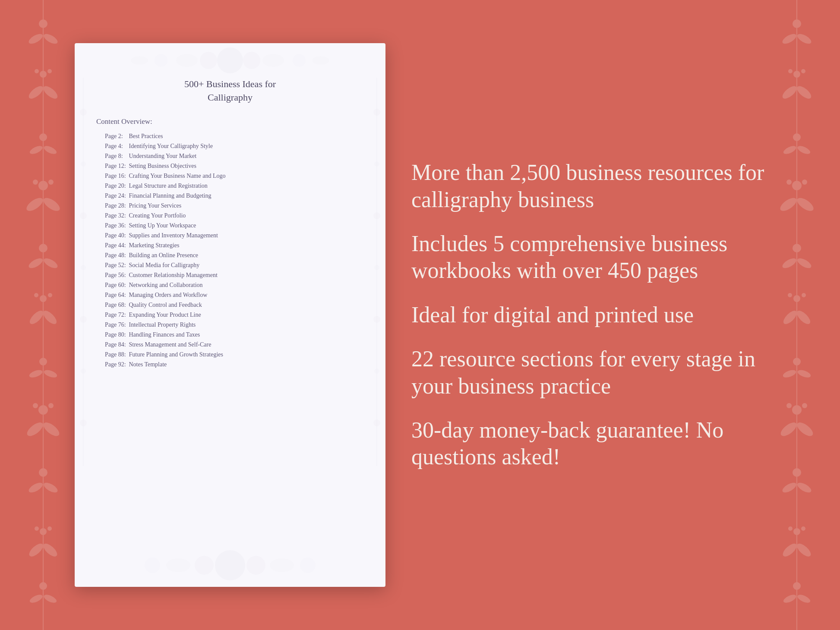 This screenshot has height=630, width=840. What do you see at coordinates (230, 315) in the screenshot?
I see `toc-item: Page 72: Expanding Your Product Line` at bounding box center [230, 315].